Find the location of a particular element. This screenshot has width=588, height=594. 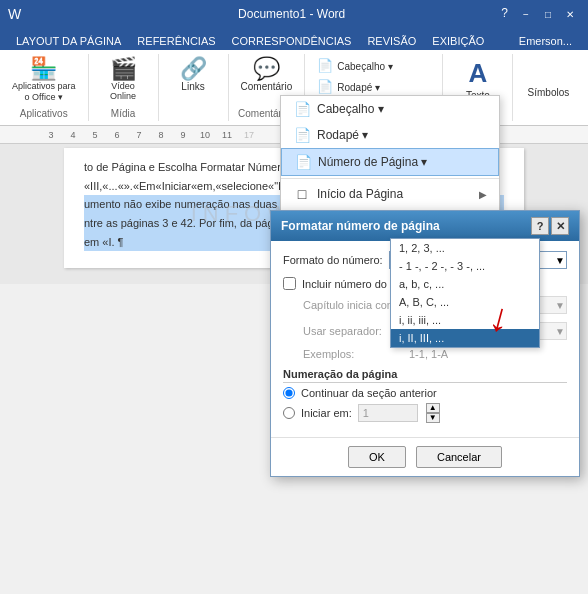

include-chapter-checkbox is located at coordinates (290, 284).